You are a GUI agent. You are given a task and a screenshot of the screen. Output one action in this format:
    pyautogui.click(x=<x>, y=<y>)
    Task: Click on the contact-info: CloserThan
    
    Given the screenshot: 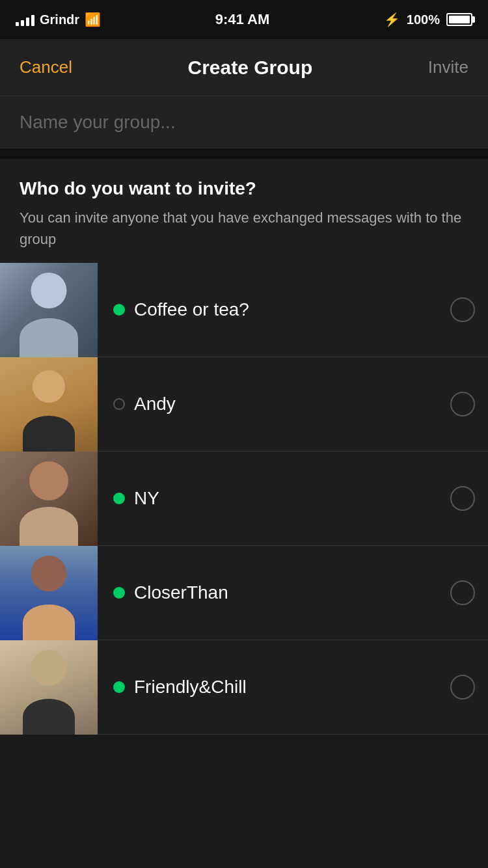 What is the action you would take?
    pyautogui.click(x=286, y=593)
    